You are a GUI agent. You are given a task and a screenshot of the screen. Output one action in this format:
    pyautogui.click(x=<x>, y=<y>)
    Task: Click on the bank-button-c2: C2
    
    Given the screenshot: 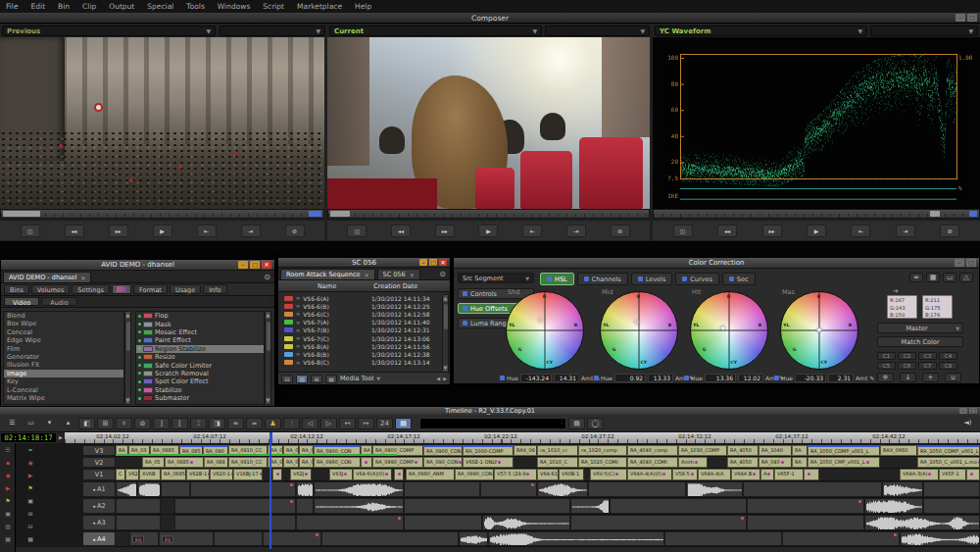 What is the action you would take?
    pyautogui.click(x=907, y=356)
    